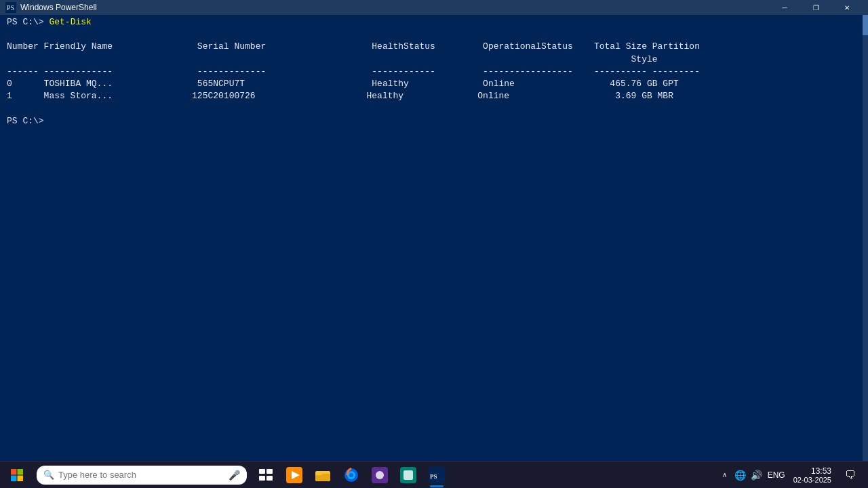 The width and height of the screenshot is (868, 488). What do you see at coordinates (847, 7) in the screenshot?
I see `close-button: ✕` at bounding box center [847, 7].